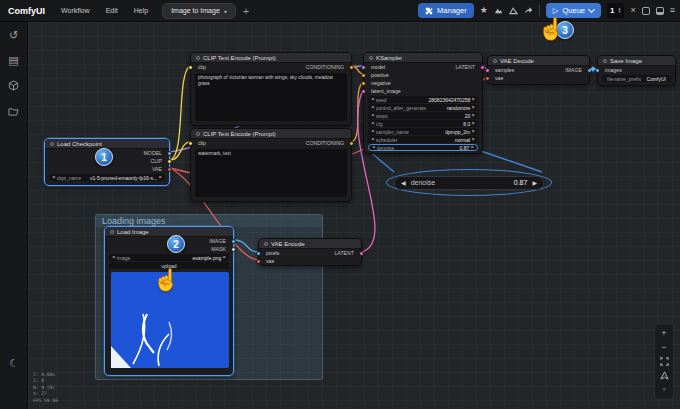 This screenshot has width=680, height=409. I want to click on batch-count-stepper: 1 ▲▼, so click(616, 10).